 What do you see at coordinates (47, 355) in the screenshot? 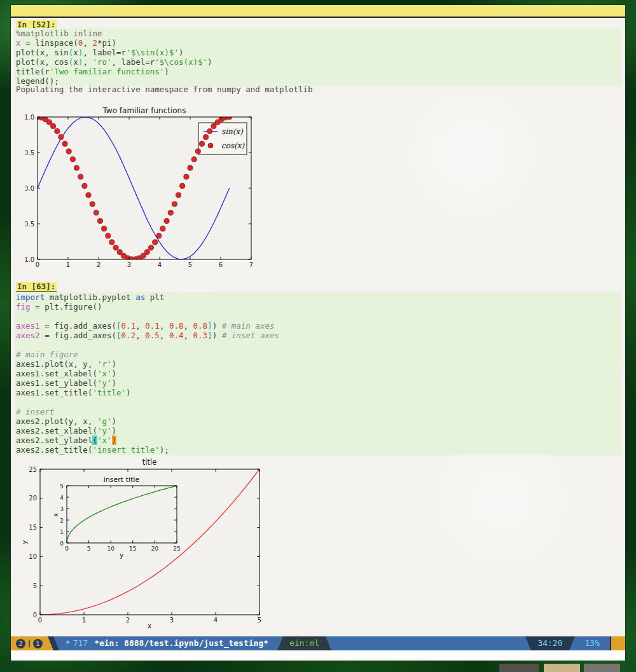
I see `code-token: # main figure` at bounding box center [47, 355].